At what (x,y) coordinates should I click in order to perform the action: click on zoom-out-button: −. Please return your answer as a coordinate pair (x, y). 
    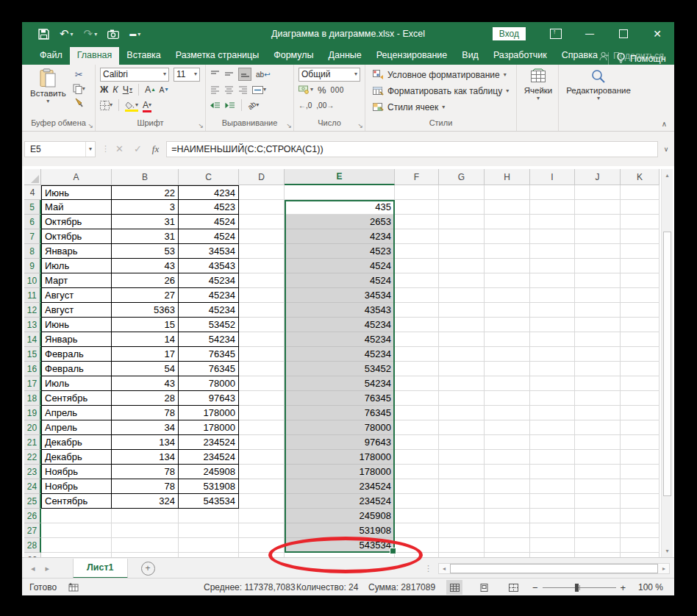
    Looking at the image, I should click on (535, 588).